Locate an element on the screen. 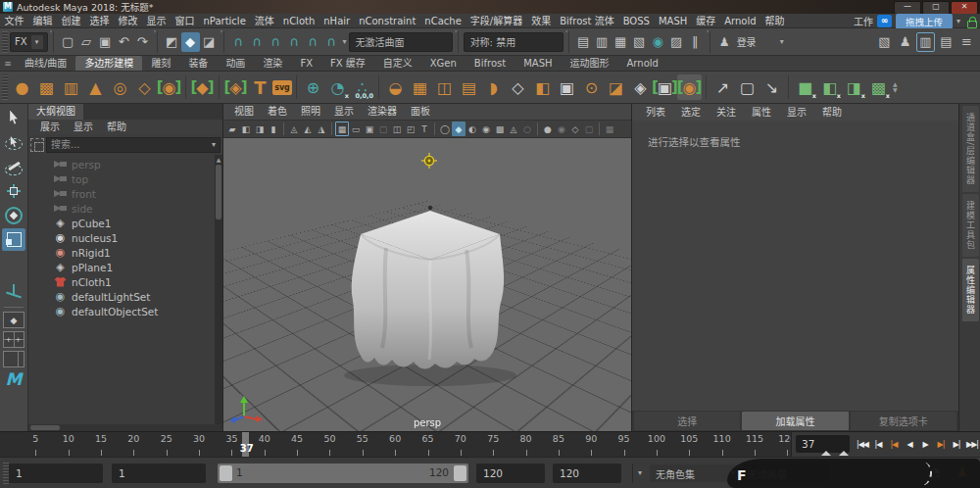 The image size is (980, 488). outliner-item-front: front is located at coordinates (125, 194).